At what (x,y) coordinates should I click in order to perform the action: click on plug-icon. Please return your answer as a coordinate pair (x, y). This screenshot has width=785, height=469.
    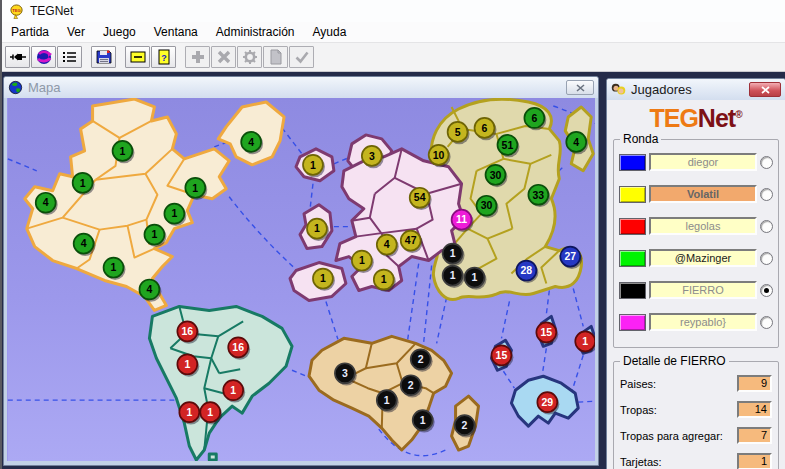
    Looking at the image, I should click on (18, 57).